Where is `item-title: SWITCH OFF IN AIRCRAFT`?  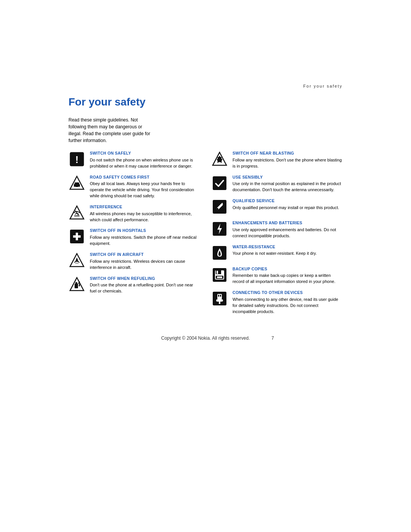 item-title: SWITCH OFF IN AIRCRAFT is located at coordinates (145, 255).